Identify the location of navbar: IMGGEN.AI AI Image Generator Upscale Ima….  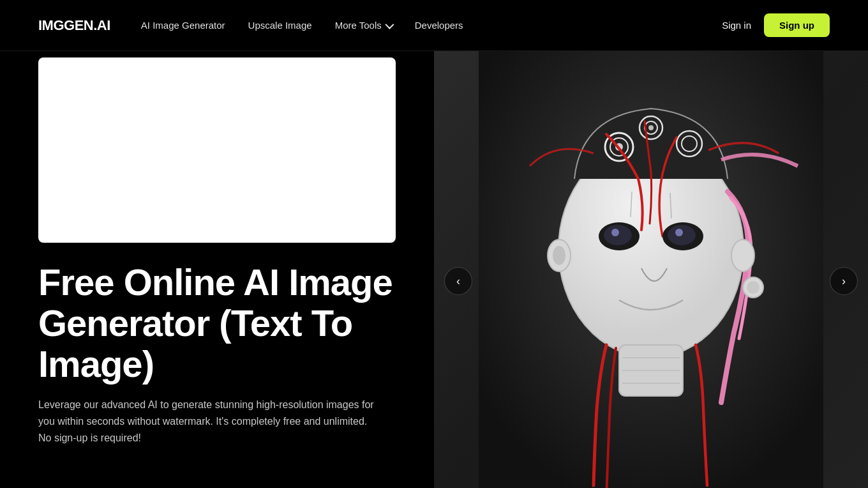
(434, 26).